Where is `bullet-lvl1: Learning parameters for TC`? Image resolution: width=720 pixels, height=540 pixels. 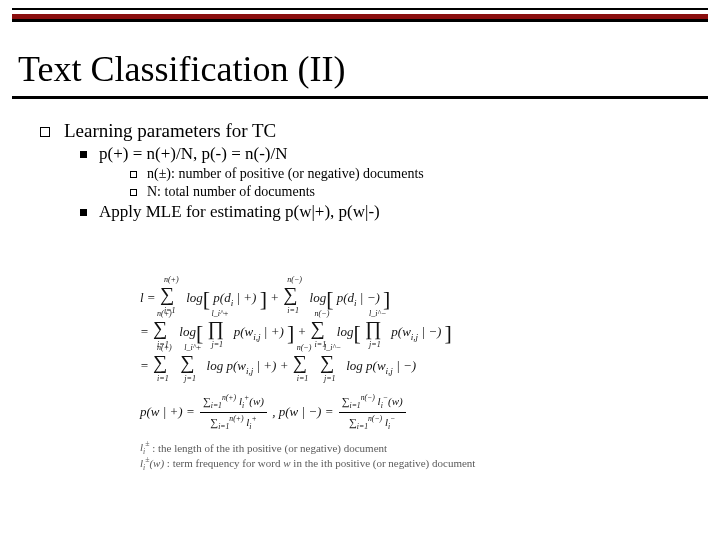
bullet-lvl1: Learning parameters for TC is located at coordinates (365, 131).